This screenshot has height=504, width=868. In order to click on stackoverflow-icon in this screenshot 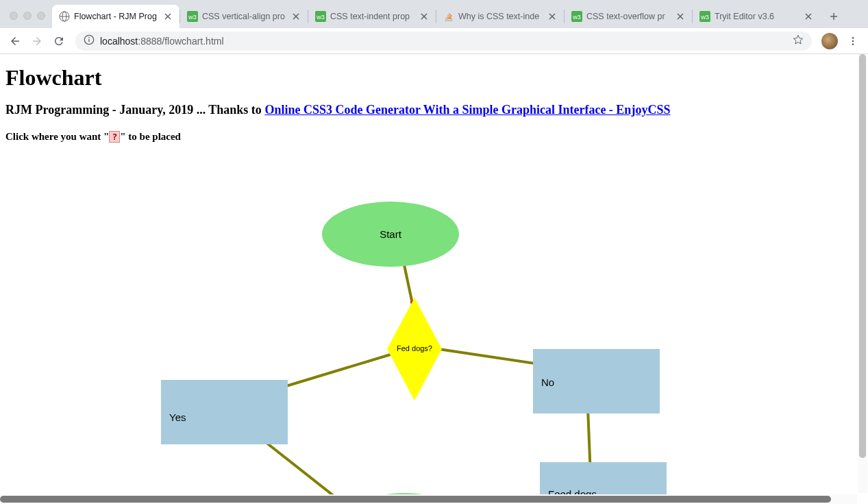, I will do `click(449, 16)`.